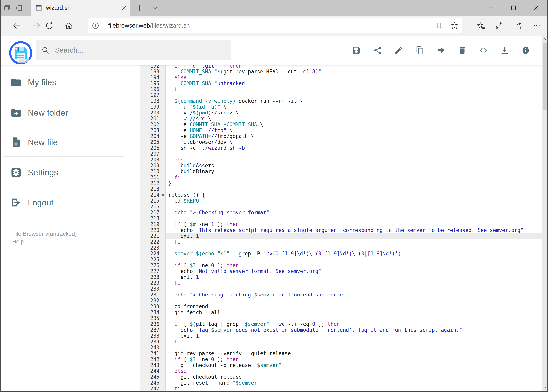  What do you see at coordinates (354, 254) in the screenshot?
I see `code-text: semver=$(echo "$1" | grep -P '^v(0|[1-9]…` at bounding box center [354, 254].